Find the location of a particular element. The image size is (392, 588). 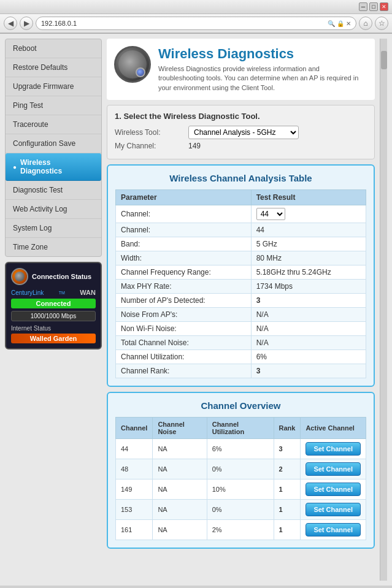

col-noise: Channel Noise is located at coordinates (180, 428).